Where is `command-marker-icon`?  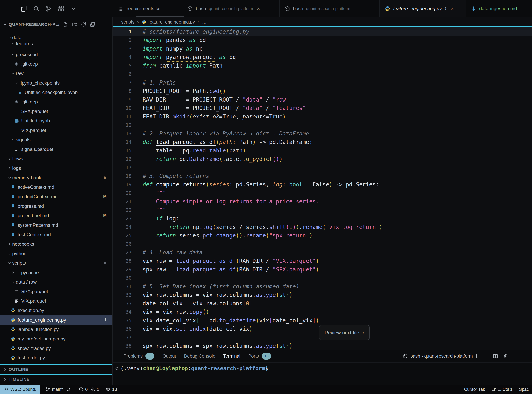 command-marker-icon is located at coordinates (117, 368).